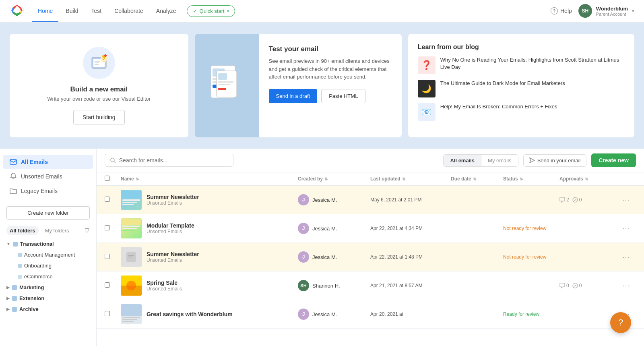  What do you see at coordinates (48, 176) in the screenshot?
I see `sidebar-item-unsorted: Unsorted Emails` at bounding box center [48, 176].